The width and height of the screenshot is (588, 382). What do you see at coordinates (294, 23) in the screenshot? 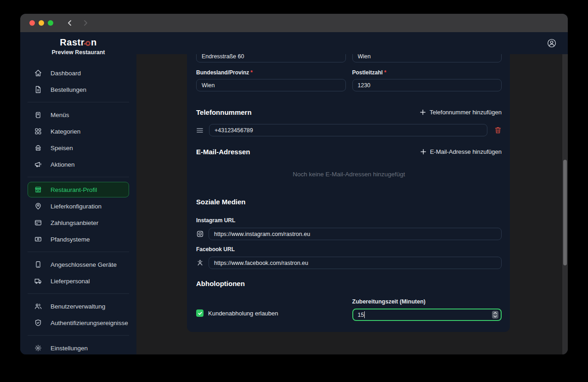
I see `titlebar` at bounding box center [294, 23].